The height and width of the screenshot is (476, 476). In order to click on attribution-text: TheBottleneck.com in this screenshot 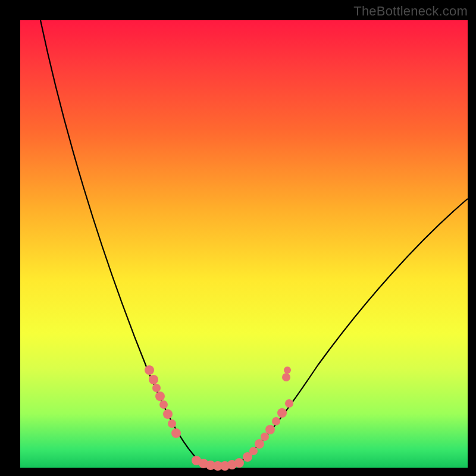, I will do `click(411, 11)`.